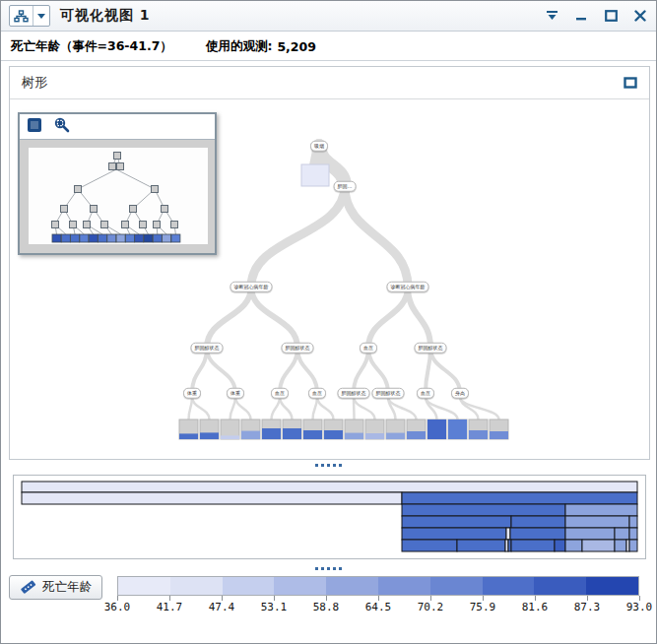  I want to click on icicle-plot, so click(329, 517).